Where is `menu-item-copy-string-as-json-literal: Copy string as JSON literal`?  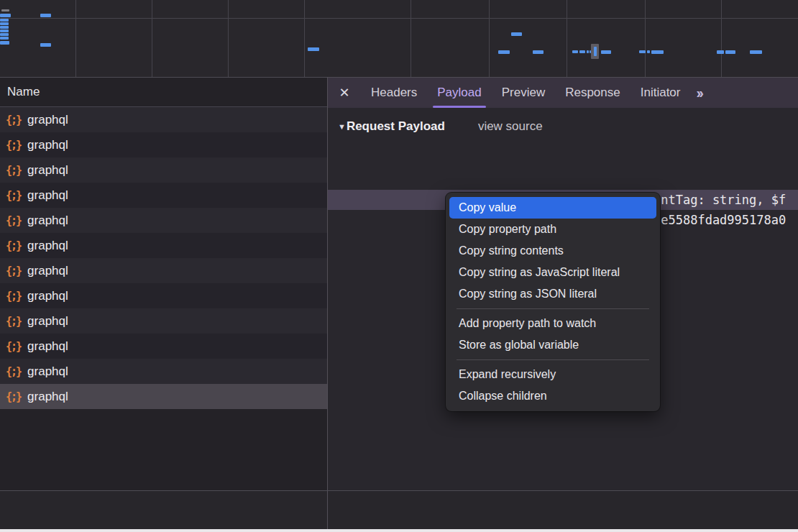 menu-item-copy-string-as-json-literal: Copy string as JSON literal is located at coordinates (553, 294).